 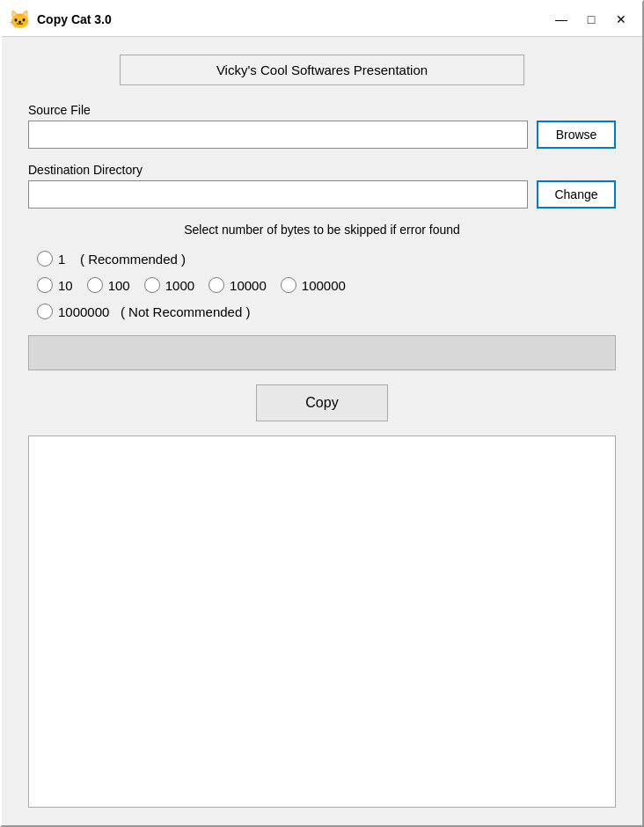 What do you see at coordinates (322, 110) in the screenshot?
I see `source-file-label: Source File` at bounding box center [322, 110].